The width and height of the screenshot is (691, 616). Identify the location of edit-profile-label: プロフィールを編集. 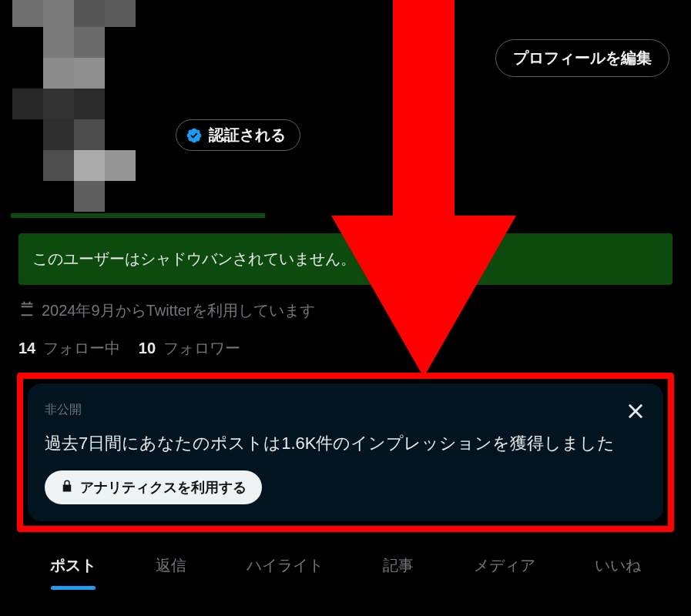
(582, 58).